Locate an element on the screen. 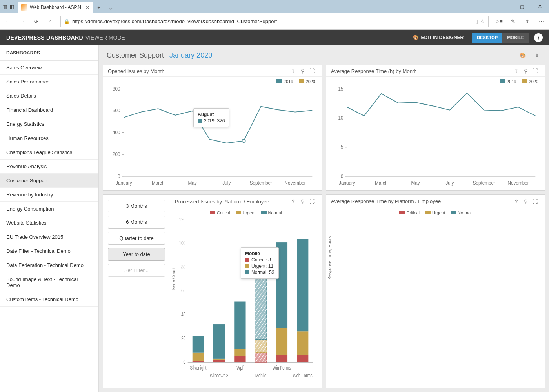  sidebar-item: Website Statistics is located at coordinates (49, 223).